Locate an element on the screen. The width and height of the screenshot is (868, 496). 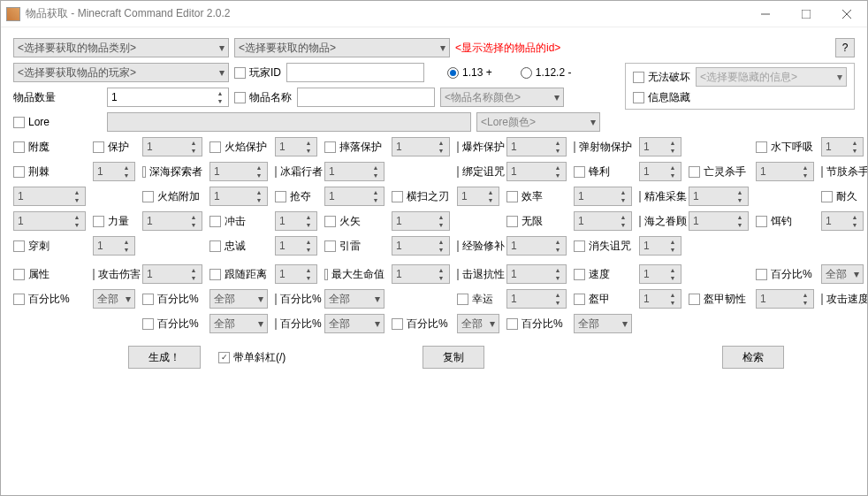
help-button: ? is located at coordinates (845, 48).